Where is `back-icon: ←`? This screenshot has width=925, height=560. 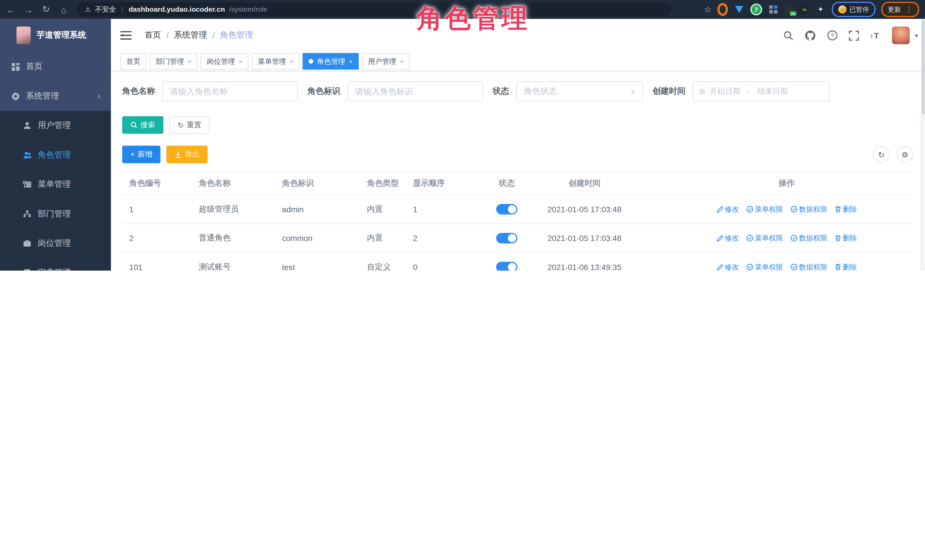
back-icon: ← is located at coordinates (11, 9).